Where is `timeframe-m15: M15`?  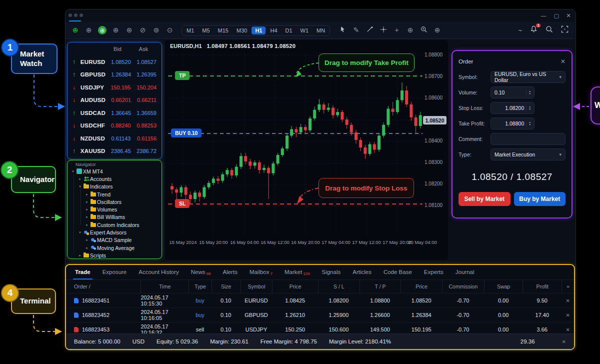 timeframe-m15: M15 is located at coordinates (223, 30).